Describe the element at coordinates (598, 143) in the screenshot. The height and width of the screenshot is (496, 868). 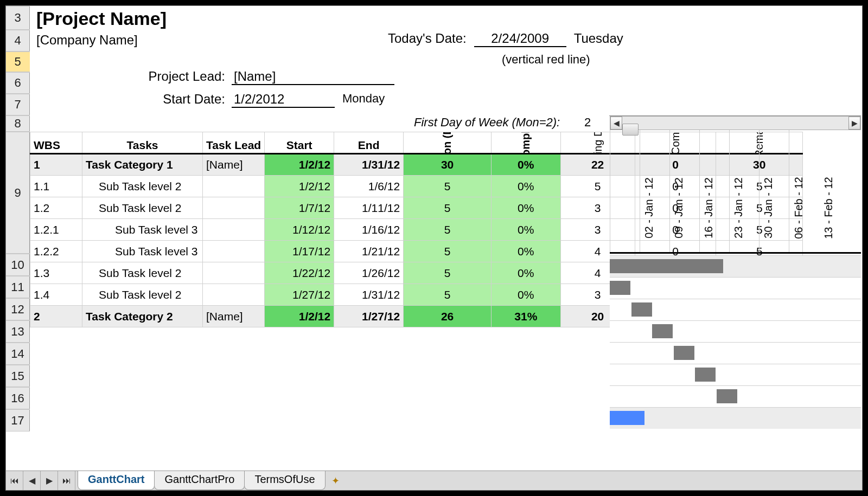
I see `col-working-days: Working Days` at that location.